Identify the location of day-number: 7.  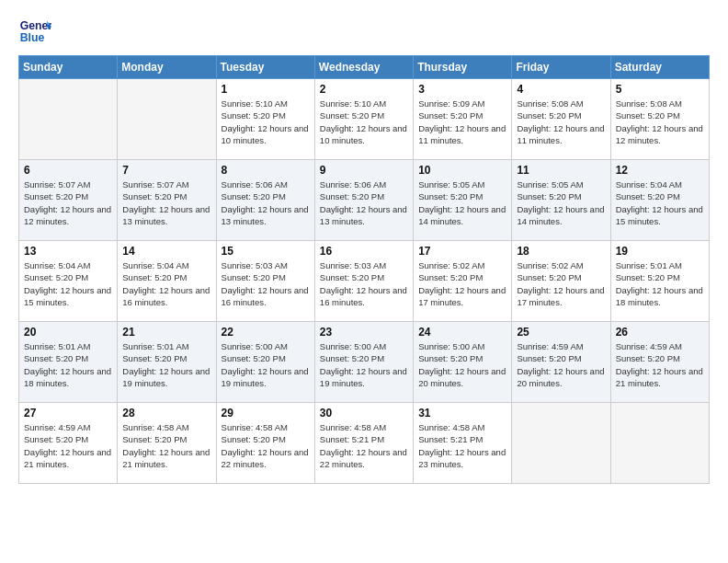
(166, 170).